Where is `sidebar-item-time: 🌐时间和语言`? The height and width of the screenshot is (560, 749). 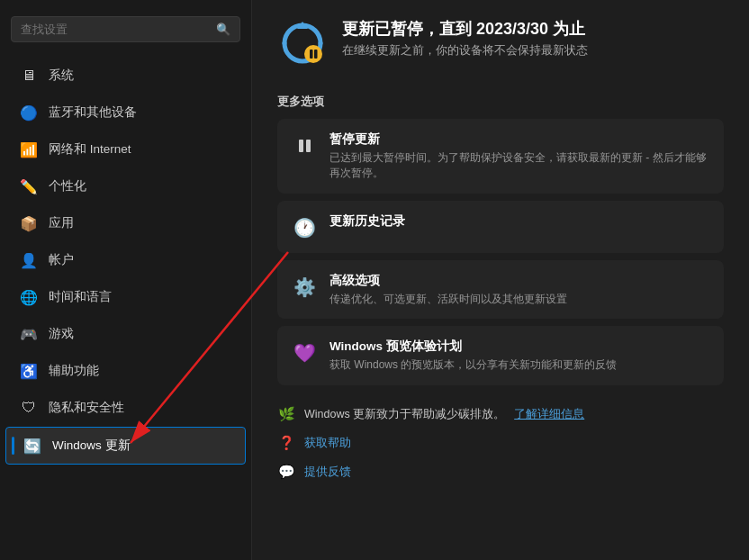
sidebar-item-time: 🌐时间和语言 is located at coordinates (126, 297).